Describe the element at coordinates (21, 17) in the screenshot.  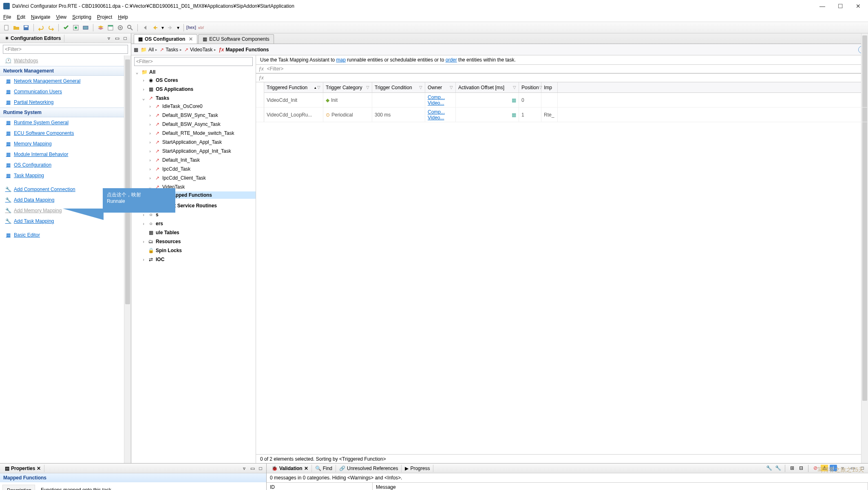
I see `menu-edit: Edit` at that location.